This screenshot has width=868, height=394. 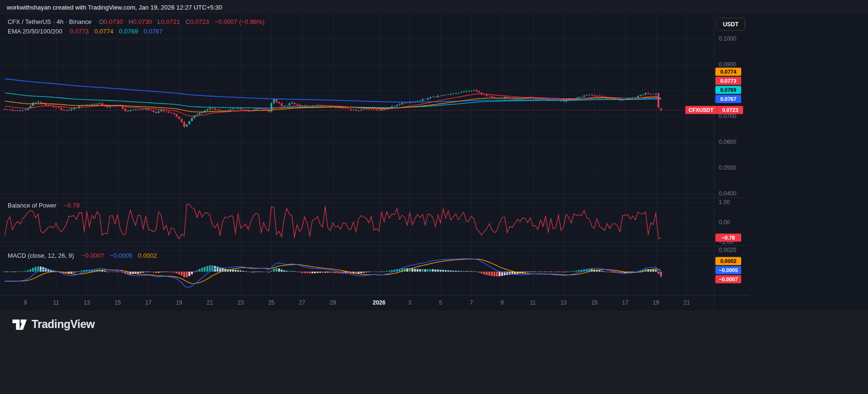 What do you see at coordinates (41, 255) in the screenshot?
I see `macd-indicator-title: MACD (close, 12, 26, 9)` at bounding box center [41, 255].